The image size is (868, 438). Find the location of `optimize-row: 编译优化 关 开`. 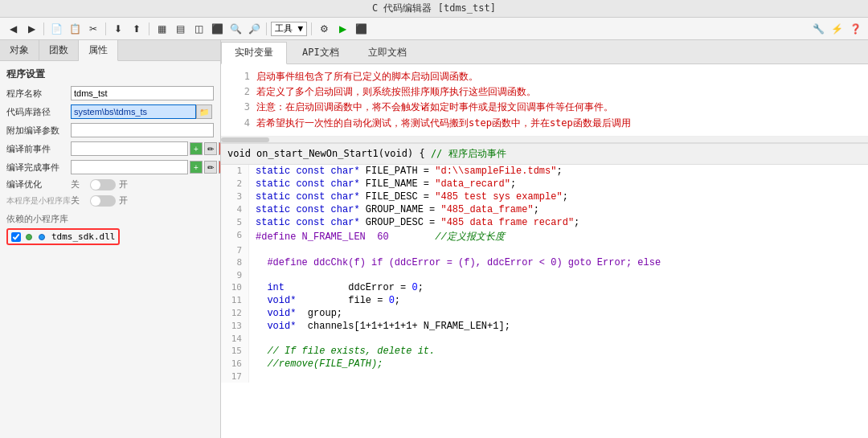

optimize-row: 编译优化 关 开 is located at coordinates (110, 185).